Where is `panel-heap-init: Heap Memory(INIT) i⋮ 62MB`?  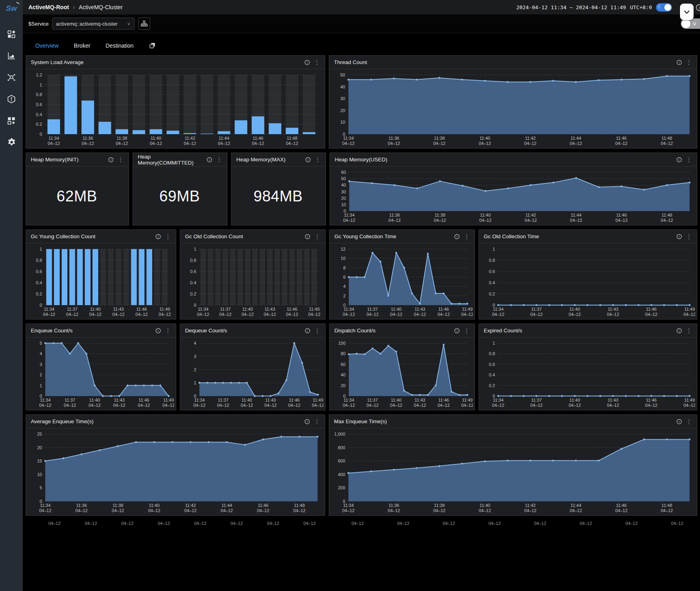 panel-heap-init: Heap Memory(INIT) i⋮ 62MB is located at coordinates (77, 189).